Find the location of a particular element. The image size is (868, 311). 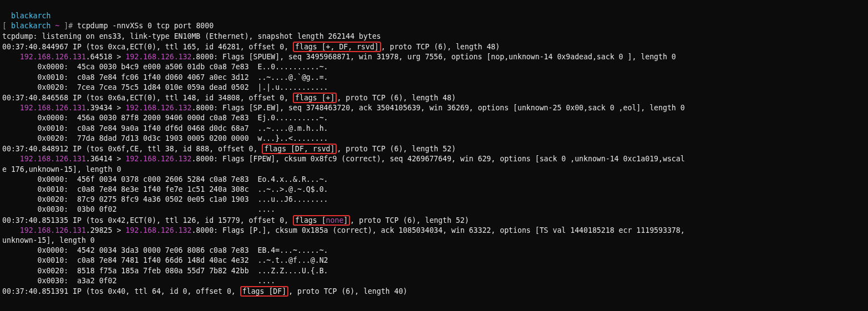

packet-3-ip: 00:37:40.851335 IP (tos 0x42,ECT(0), ttl… is located at coordinates (236, 221).